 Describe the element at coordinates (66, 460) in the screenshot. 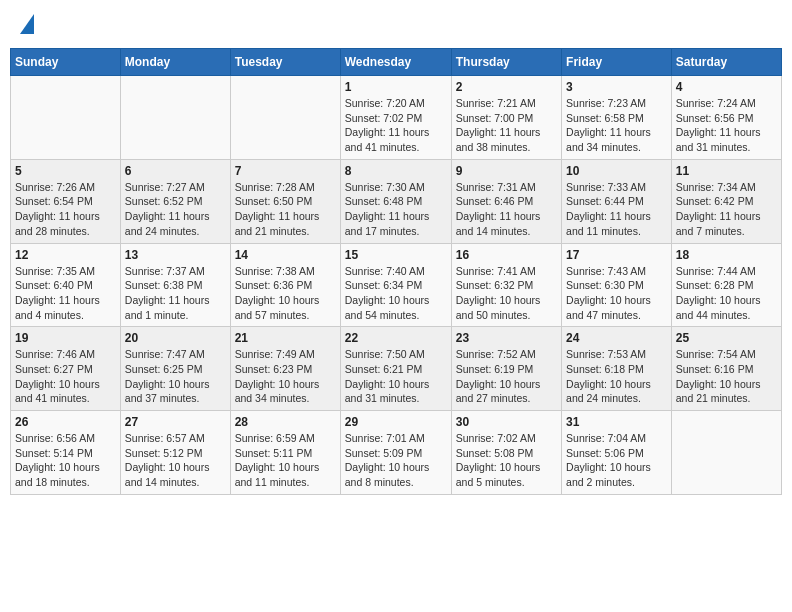

I see `day-info: Sunrise: 6:56 AM Sunset: 5:14 PM Dayligh…` at that location.